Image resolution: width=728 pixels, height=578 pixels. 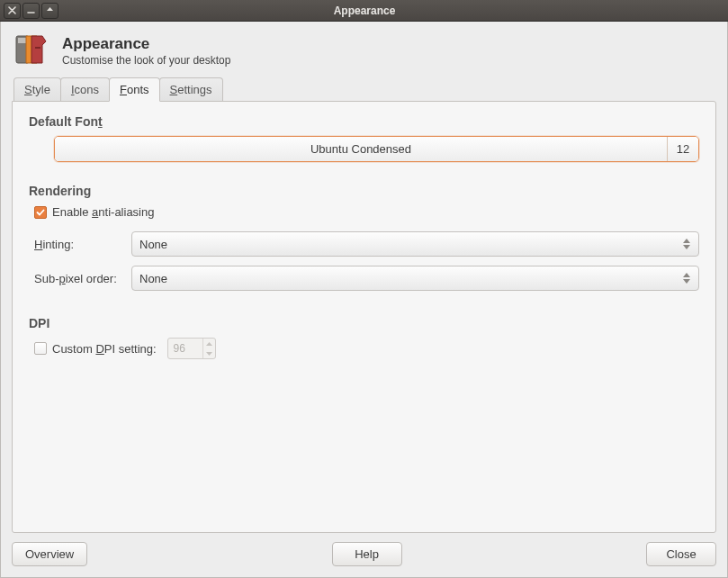 What do you see at coordinates (367, 555) in the screenshot?
I see `help-button: Help` at bounding box center [367, 555].